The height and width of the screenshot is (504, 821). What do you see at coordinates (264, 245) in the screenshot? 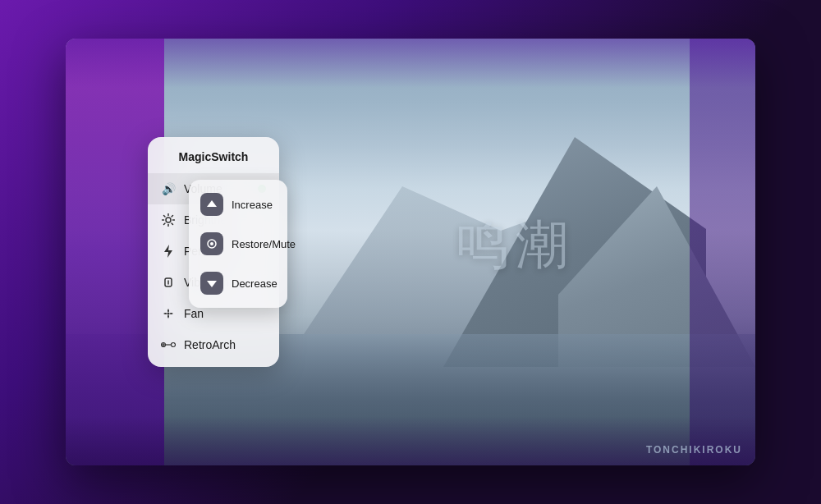
I see `restore-label: Restore/Mute` at bounding box center [264, 245].